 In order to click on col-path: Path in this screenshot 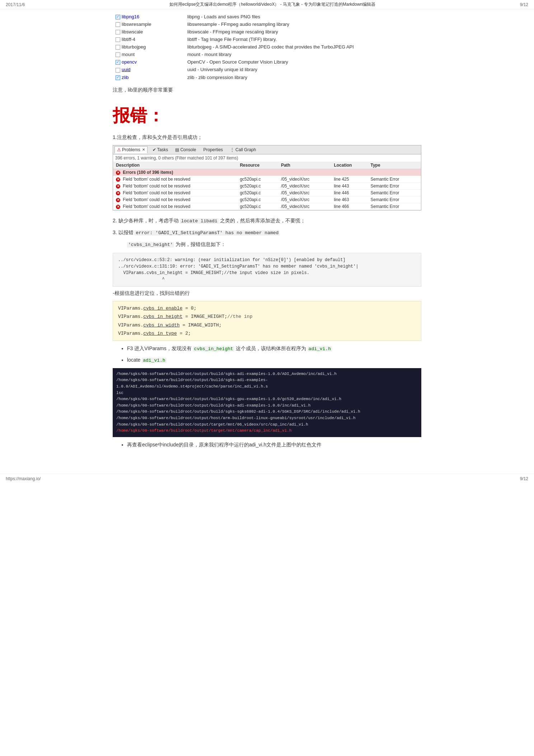, I will do `click(305, 165)`.